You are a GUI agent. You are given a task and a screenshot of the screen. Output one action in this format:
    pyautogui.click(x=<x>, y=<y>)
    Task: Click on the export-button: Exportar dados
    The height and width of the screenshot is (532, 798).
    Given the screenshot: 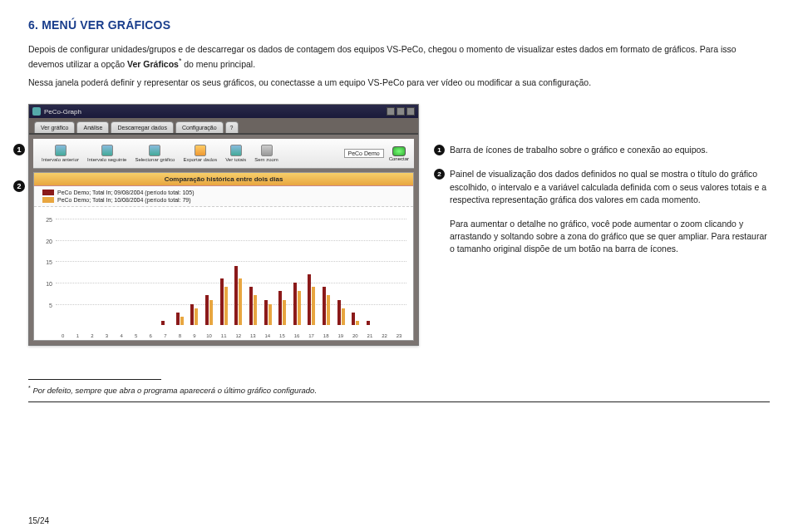 What is the action you would take?
    pyautogui.click(x=200, y=153)
    